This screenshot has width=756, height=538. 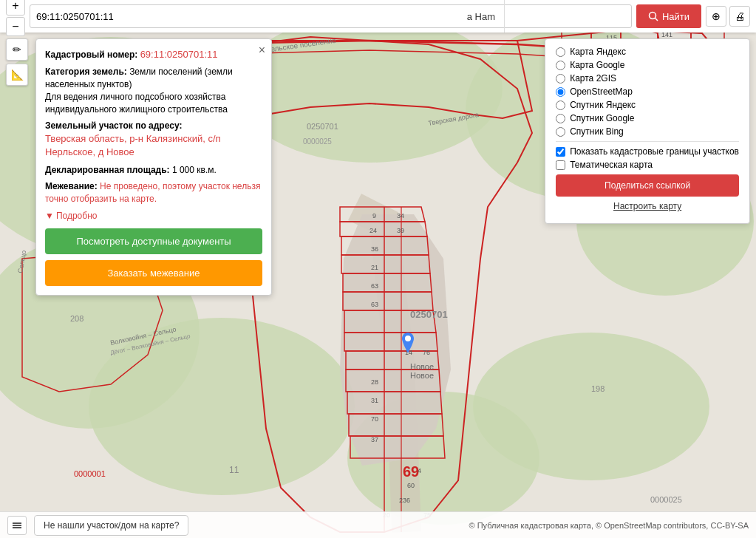 I want to click on info-panel: × Кадастровый номер: 69:11:0250701:11 Ка…, so click(x=154, y=167).